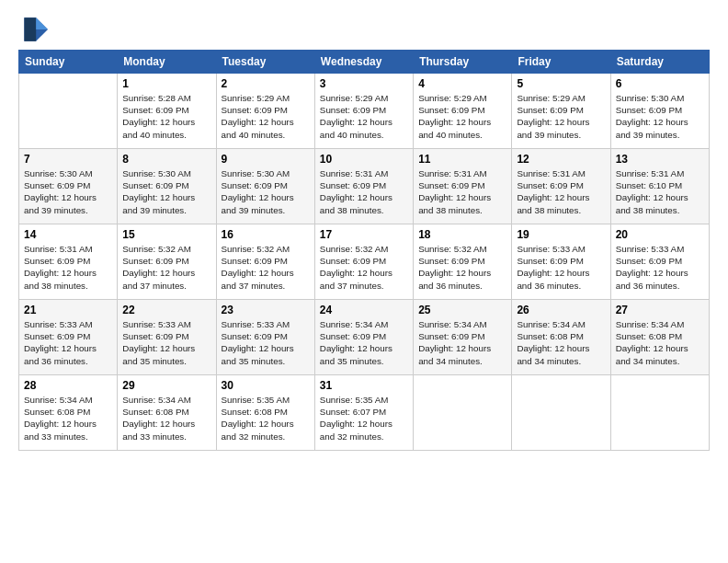  I want to click on cell-date-number: 7, so click(68, 159).